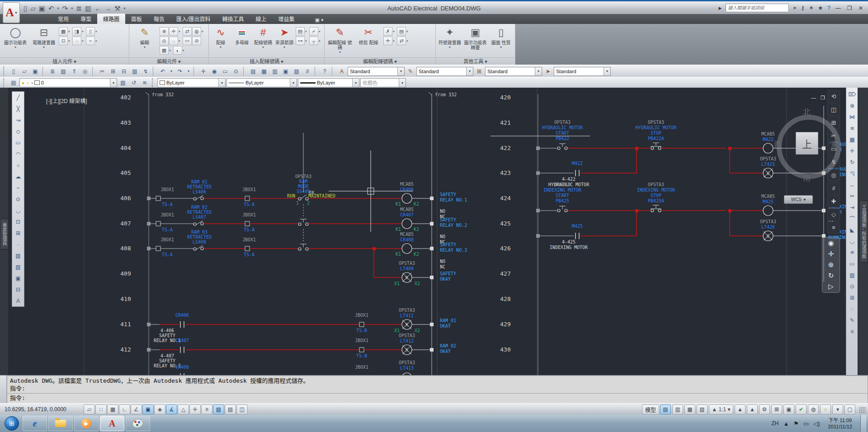 Image resolution: width=868 pixels, height=432 pixels. I want to click on coordinates-readout: 10.6295, 16.4719, 0.0000, so click(42, 409).